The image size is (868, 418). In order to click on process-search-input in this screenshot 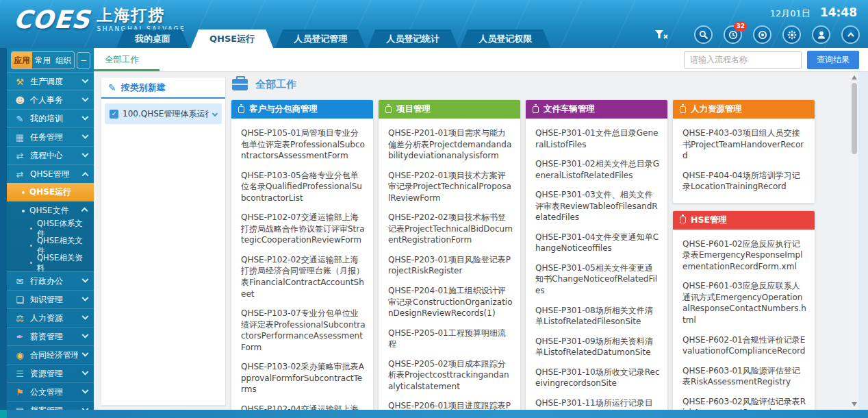, I will do `click(743, 60)`.